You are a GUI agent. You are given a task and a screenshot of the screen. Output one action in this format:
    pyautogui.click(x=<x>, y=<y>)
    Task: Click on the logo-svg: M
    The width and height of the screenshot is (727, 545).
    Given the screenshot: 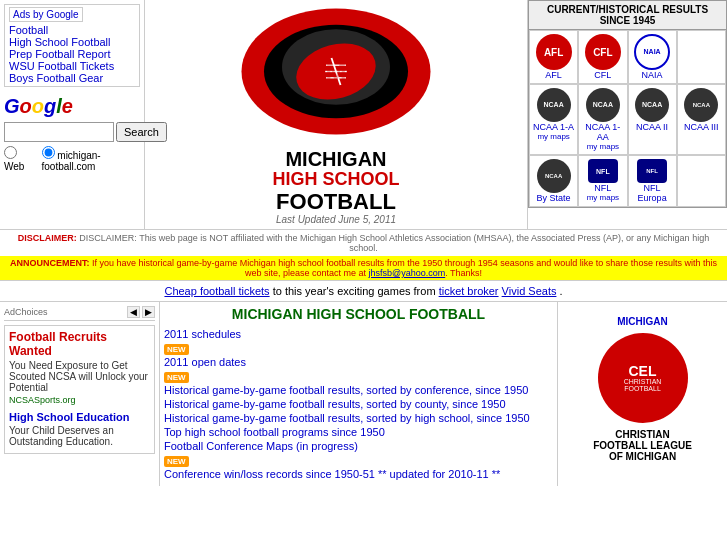 What is the action you would take?
    pyautogui.click(x=336, y=76)
    